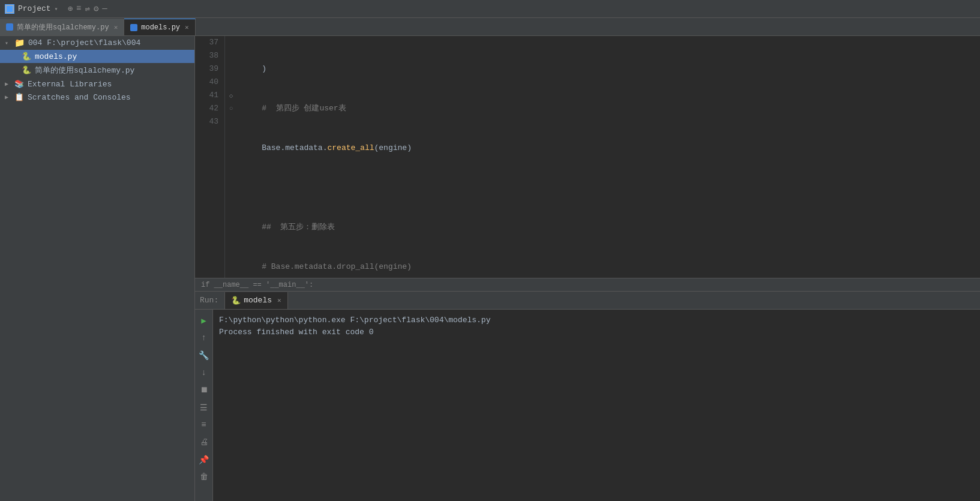 Image resolution: width=980 pixels, height=501 pixels. What do you see at coordinates (56, 56) in the screenshot?
I see `sidebar-item-label-models: models.py` at bounding box center [56, 56].